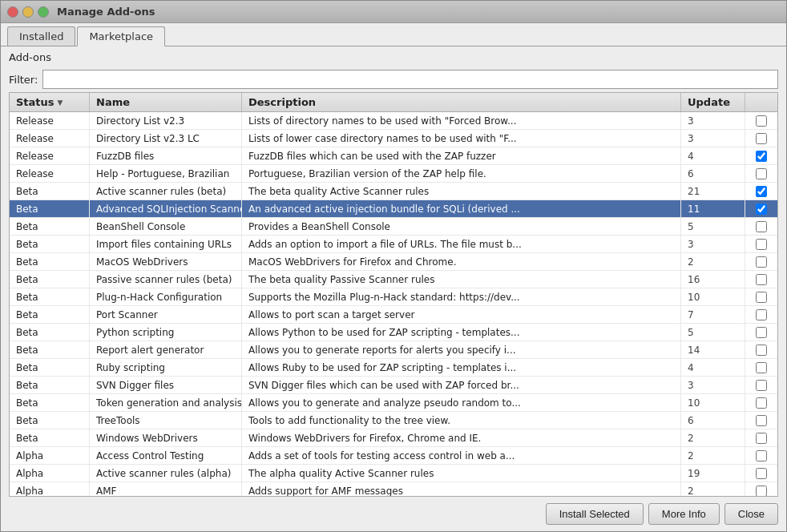 The width and height of the screenshot is (787, 532). I want to click on cell-update: 14, so click(713, 349).